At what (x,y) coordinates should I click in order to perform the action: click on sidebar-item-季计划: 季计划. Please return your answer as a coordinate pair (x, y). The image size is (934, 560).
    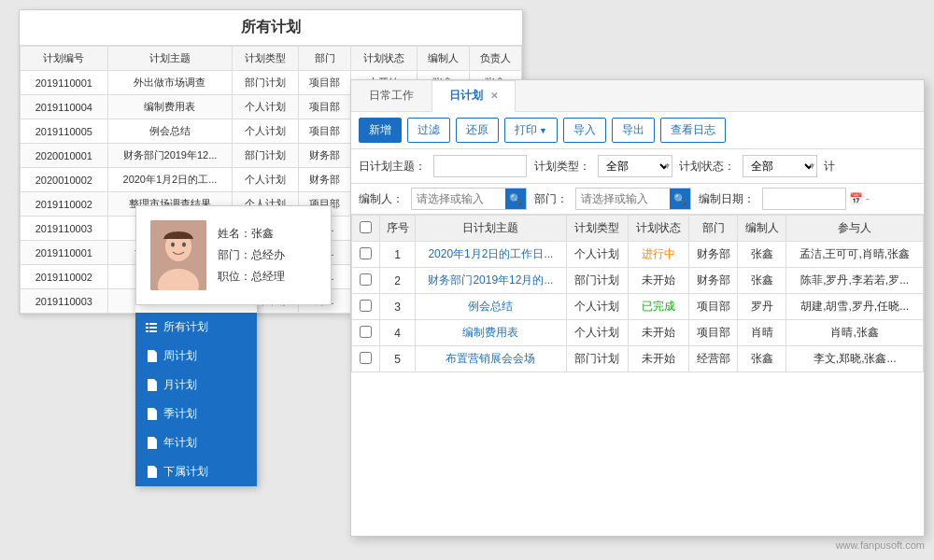
    Looking at the image, I should click on (196, 414).